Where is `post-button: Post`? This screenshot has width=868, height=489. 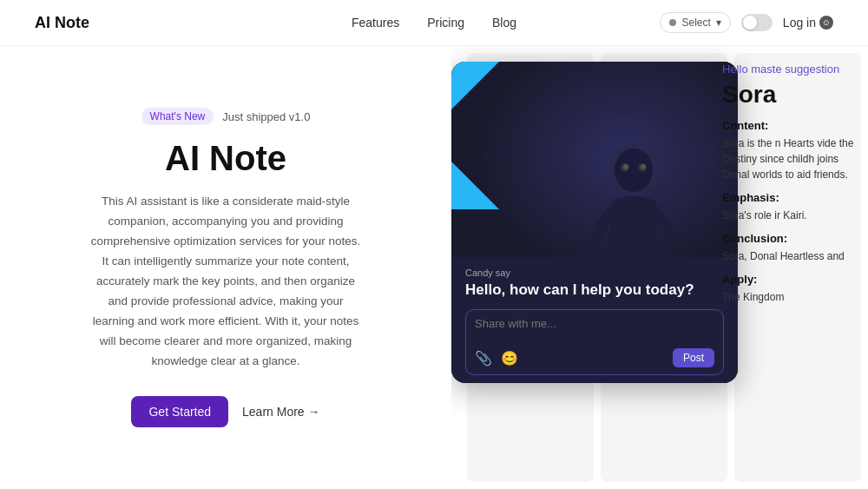 post-button: Post is located at coordinates (694, 358).